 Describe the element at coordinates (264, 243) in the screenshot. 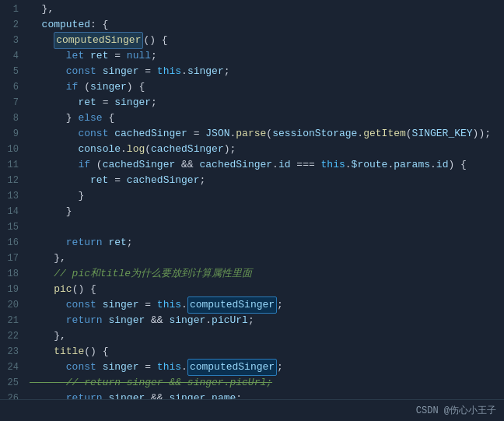

I see `code-line-16: return ret;` at that location.